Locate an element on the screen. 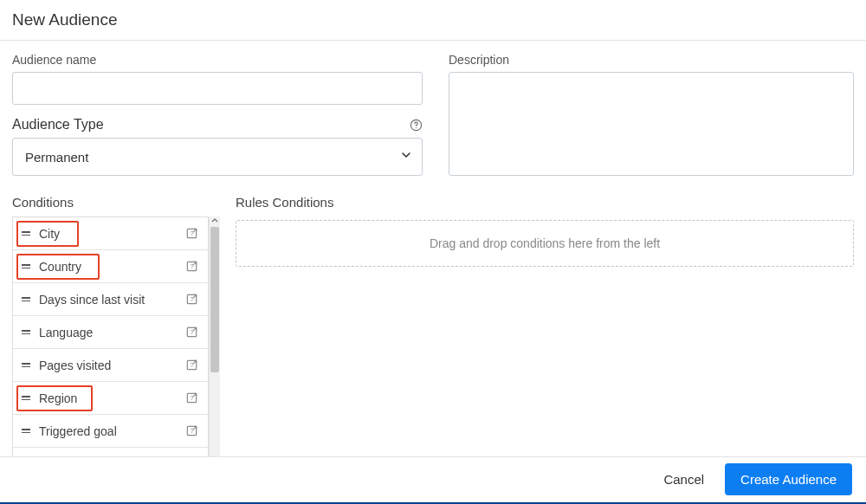 This screenshot has height=504, width=866. condition-item: Country? is located at coordinates (111, 267).